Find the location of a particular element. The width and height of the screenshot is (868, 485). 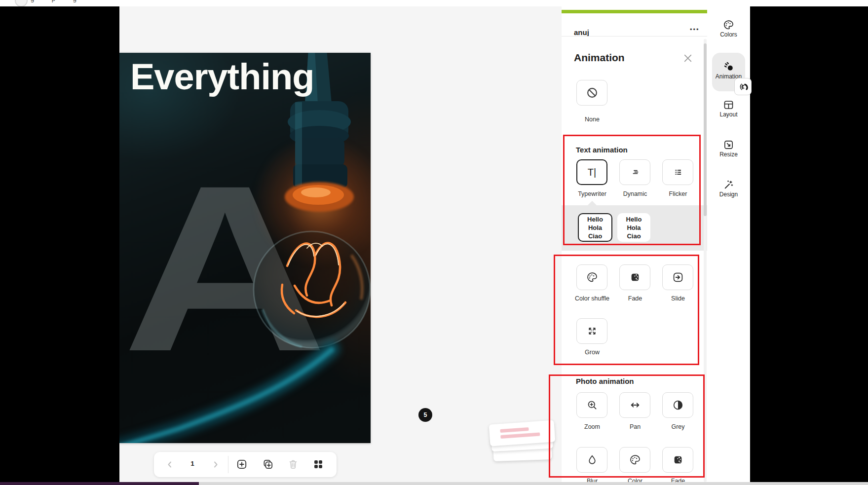

poster-headline: Everything is located at coordinates (222, 77).